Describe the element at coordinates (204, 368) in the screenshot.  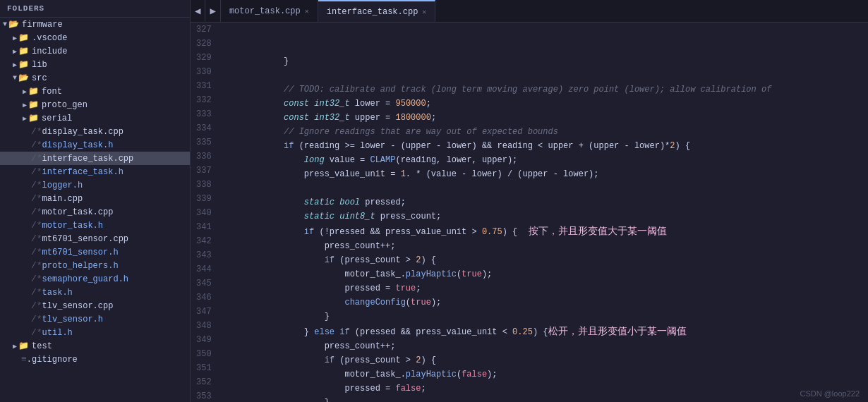
I see `line-number: 351` at that location.